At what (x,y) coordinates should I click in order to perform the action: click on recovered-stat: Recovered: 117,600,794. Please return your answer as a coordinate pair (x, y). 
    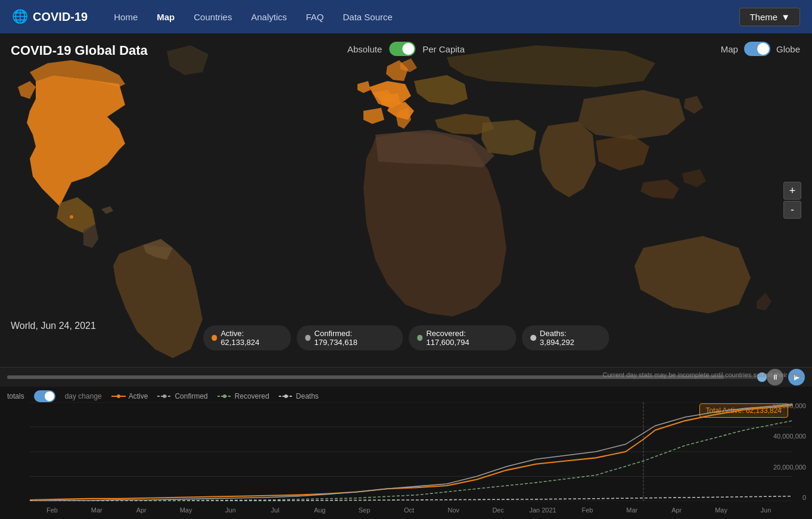
    Looking at the image, I should click on (467, 338).